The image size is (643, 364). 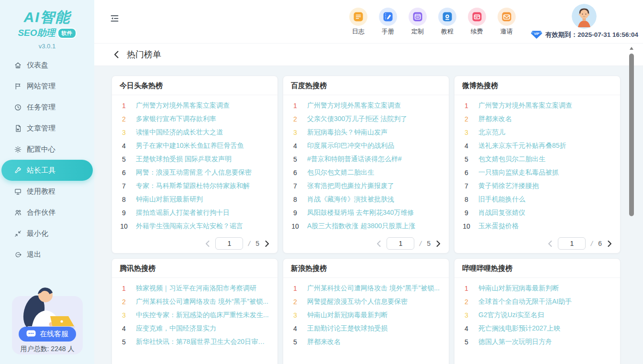 What do you see at coordinates (632, 48) in the screenshot?
I see `scrollbar-up-arrow` at bounding box center [632, 48].